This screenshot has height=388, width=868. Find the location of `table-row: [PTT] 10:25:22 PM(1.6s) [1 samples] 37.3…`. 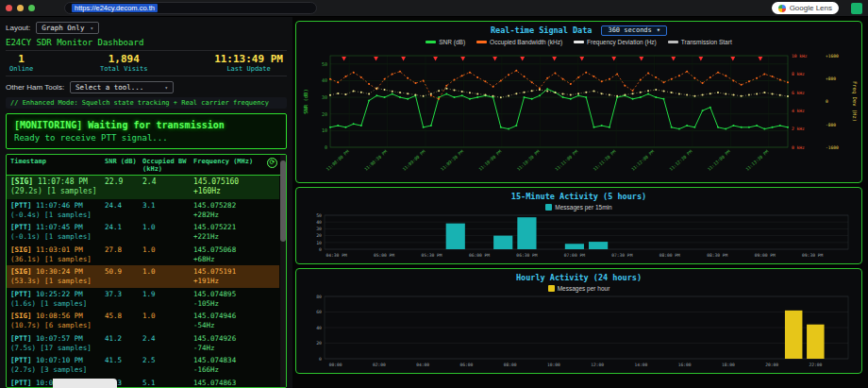

table-row: [PTT] 10:25:22 PM(1.6s) [1 samples] 37.3… is located at coordinates (143, 299).